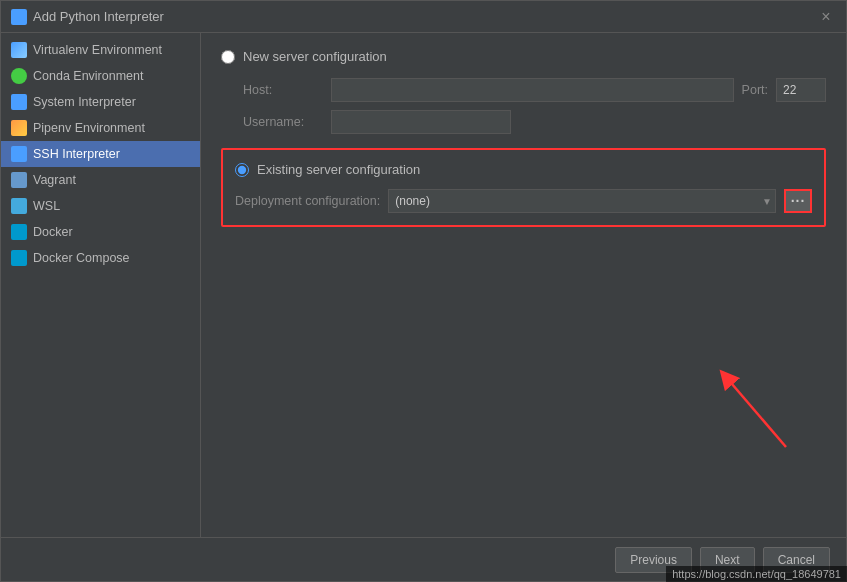 The width and height of the screenshot is (847, 582). What do you see at coordinates (19, 232) in the screenshot?
I see `docker-icon` at bounding box center [19, 232].